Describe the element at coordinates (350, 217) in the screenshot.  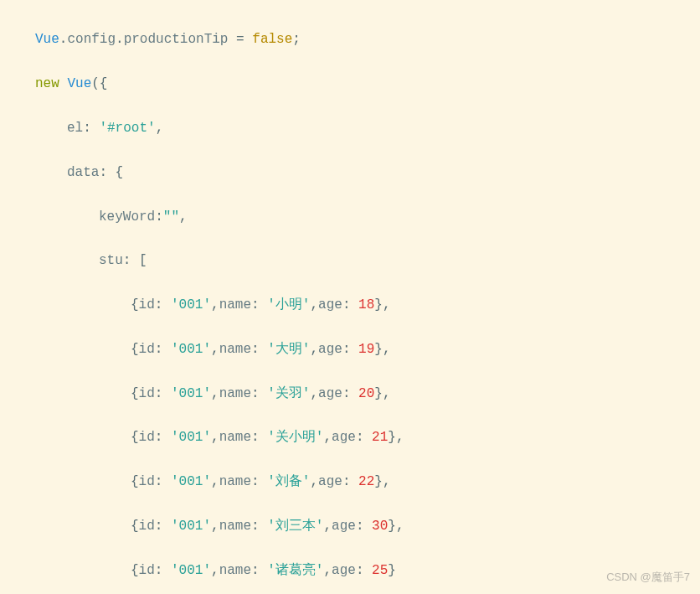
I see `code-line: keyWord:"",` at that location.